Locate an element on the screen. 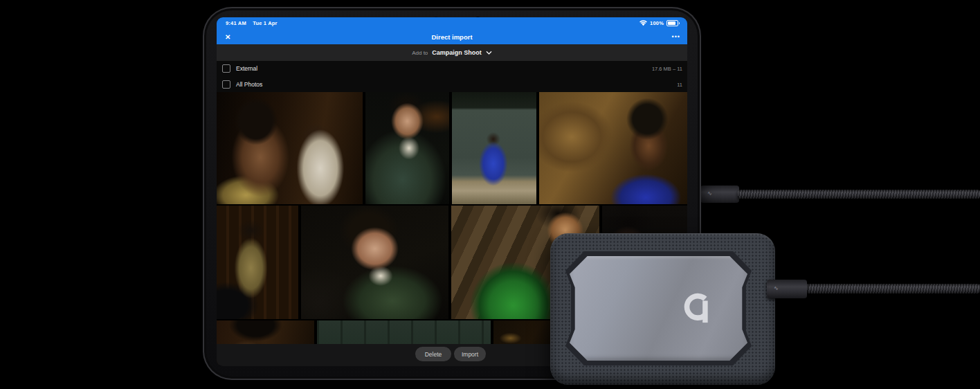 The height and width of the screenshot is (389, 980). chevron-down-icon is located at coordinates (489, 53).